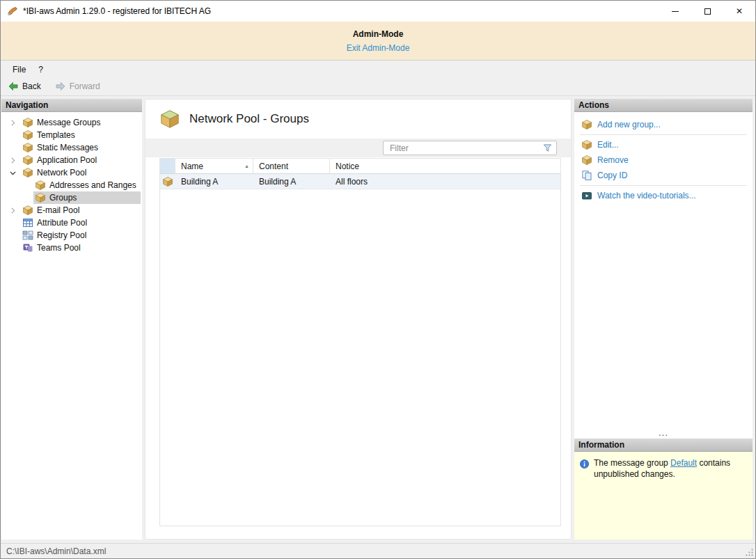 This screenshot has height=559, width=756. What do you see at coordinates (684, 463) in the screenshot?
I see `default-group-link: Default` at bounding box center [684, 463].